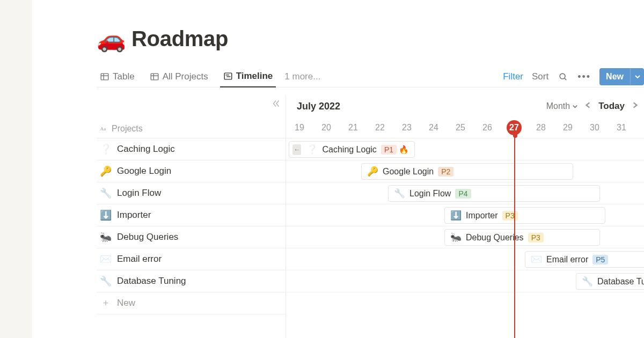  I want to click on tab-more: 1 more..., so click(303, 77).